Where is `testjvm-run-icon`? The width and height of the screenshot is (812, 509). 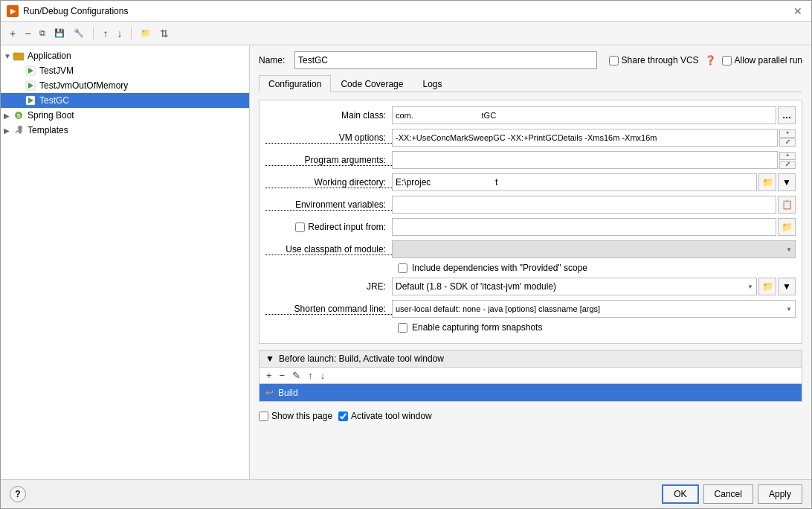
testjvm-run-icon is located at coordinates (30, 71).